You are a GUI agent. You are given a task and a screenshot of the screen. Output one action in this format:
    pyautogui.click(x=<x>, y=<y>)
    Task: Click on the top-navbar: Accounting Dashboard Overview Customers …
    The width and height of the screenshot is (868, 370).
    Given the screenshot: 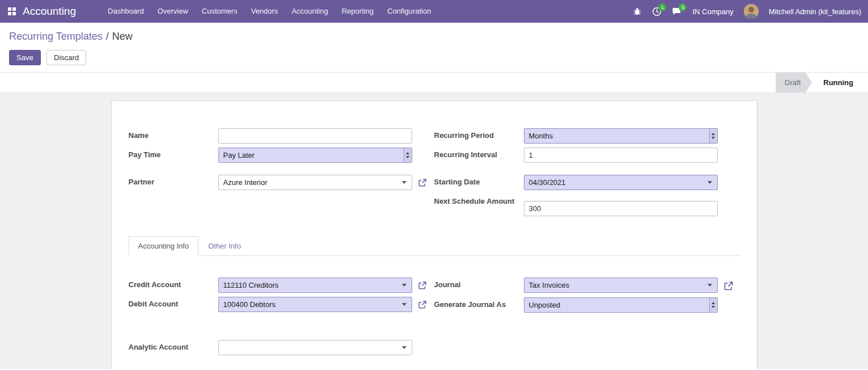 What is the action you would take?
    pyautogui.click(x=434, y=11)
    